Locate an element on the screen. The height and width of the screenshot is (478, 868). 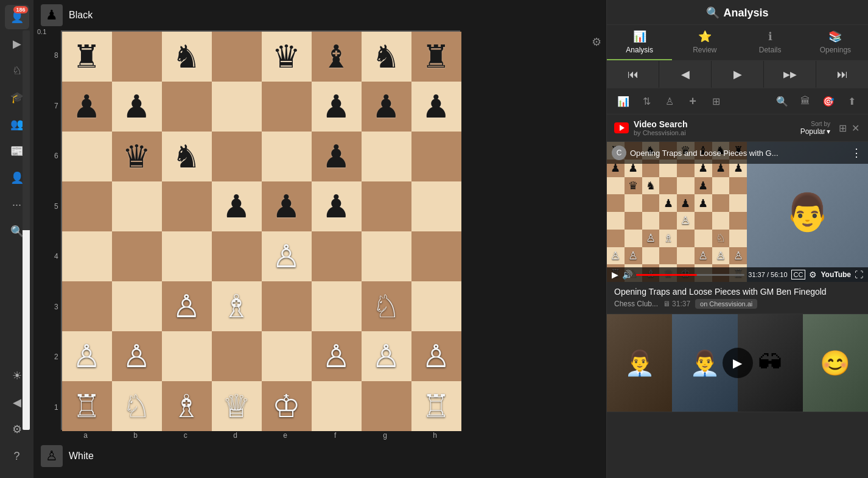
cell-2-5: ♟ is located at coordinates (337, 156).